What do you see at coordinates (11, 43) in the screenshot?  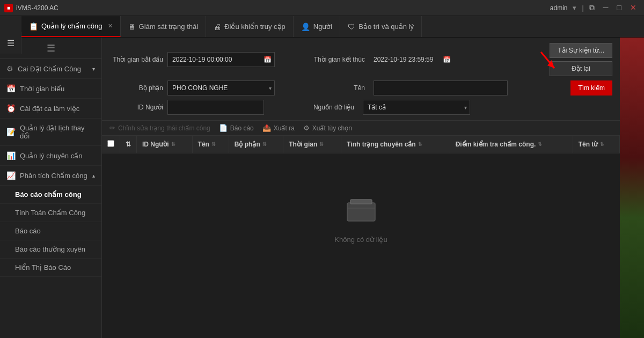 I see `hamburger-menu-button: ☰` at bounding box center [11, 43].